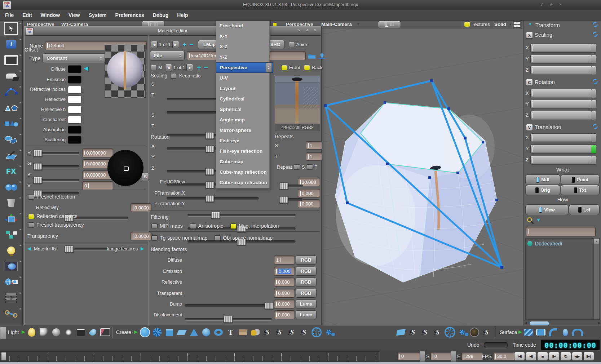  I want to click on mirror-ball-tool-icon, so click(56, 332).